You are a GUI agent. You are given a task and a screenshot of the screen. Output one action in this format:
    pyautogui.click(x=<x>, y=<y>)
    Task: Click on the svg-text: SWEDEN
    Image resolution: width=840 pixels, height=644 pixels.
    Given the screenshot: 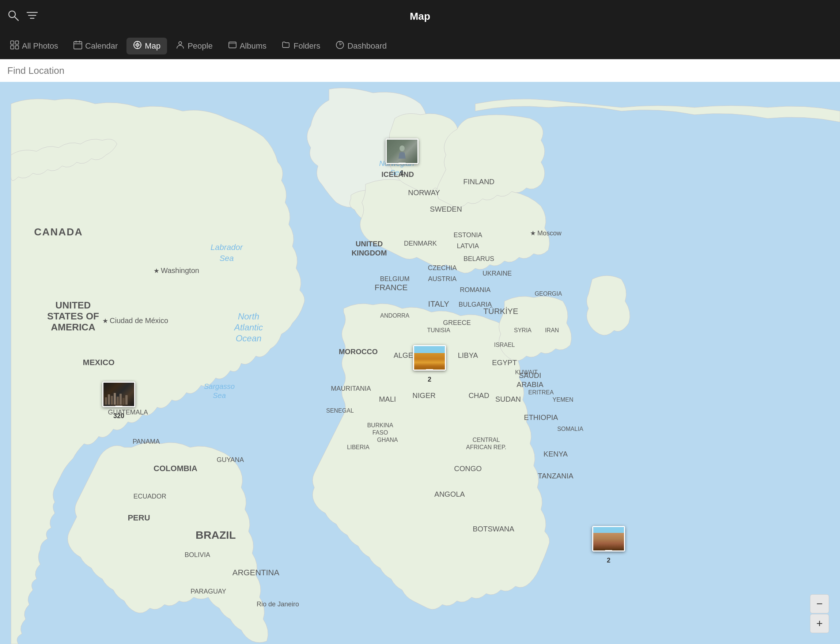 What is the action you would take?
    pyautogui.click(x=446, y=209)
    